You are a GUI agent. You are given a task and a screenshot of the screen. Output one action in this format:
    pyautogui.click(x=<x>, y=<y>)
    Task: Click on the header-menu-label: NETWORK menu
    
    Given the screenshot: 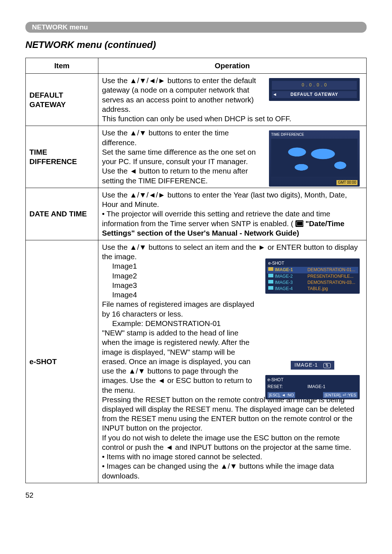 What is the action you would take?
    pyautogui.click(x=60, y=27)
    